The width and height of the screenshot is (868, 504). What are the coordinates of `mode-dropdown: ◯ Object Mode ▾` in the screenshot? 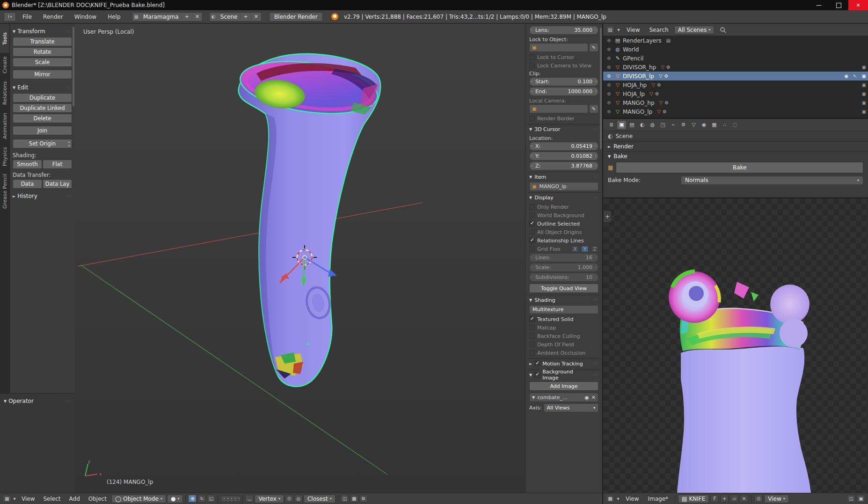 It's located at (139, 499).